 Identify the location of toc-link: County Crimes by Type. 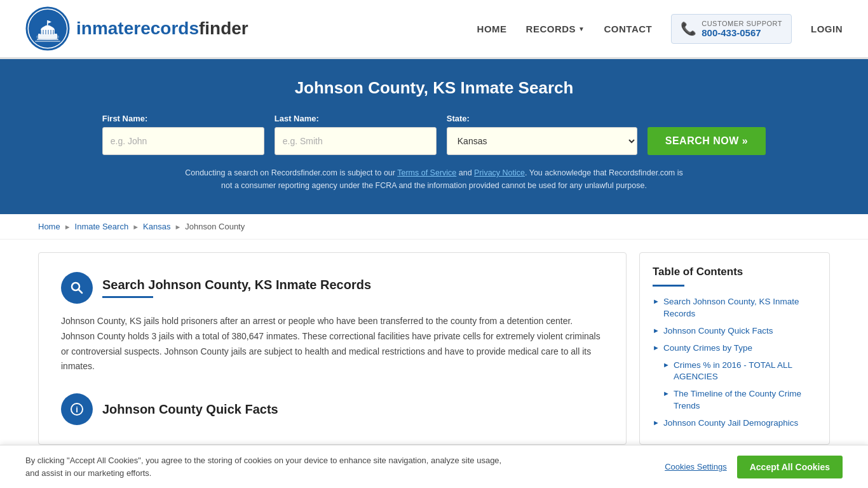
(708, 348).